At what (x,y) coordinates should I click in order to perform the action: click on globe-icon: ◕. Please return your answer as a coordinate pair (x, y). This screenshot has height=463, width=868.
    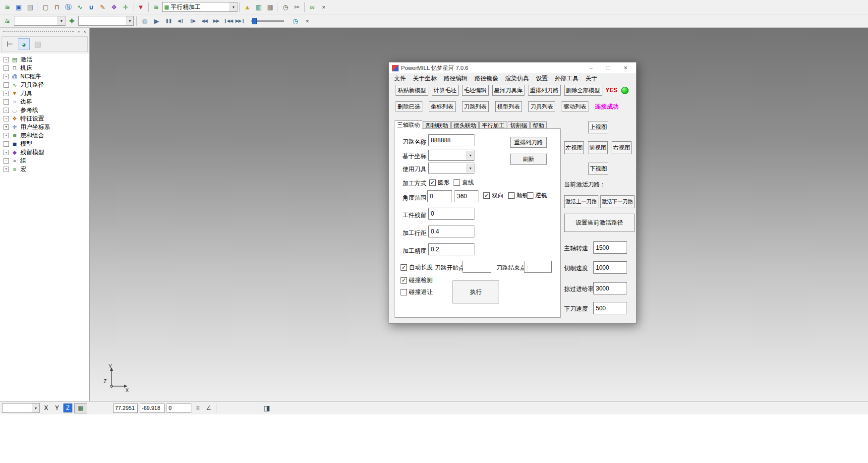
    Looking at the image, I should click on (24, 44).